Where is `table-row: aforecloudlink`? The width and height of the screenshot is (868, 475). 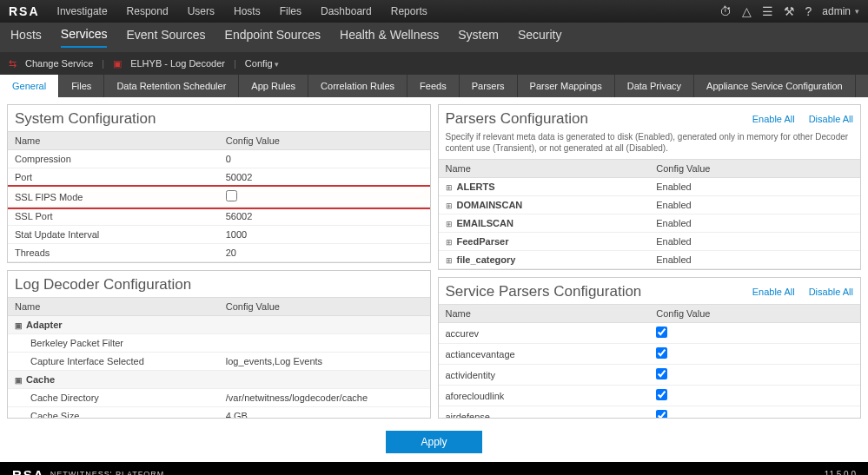 table-row: aforecloudlink is located at coordinates (650, 396).